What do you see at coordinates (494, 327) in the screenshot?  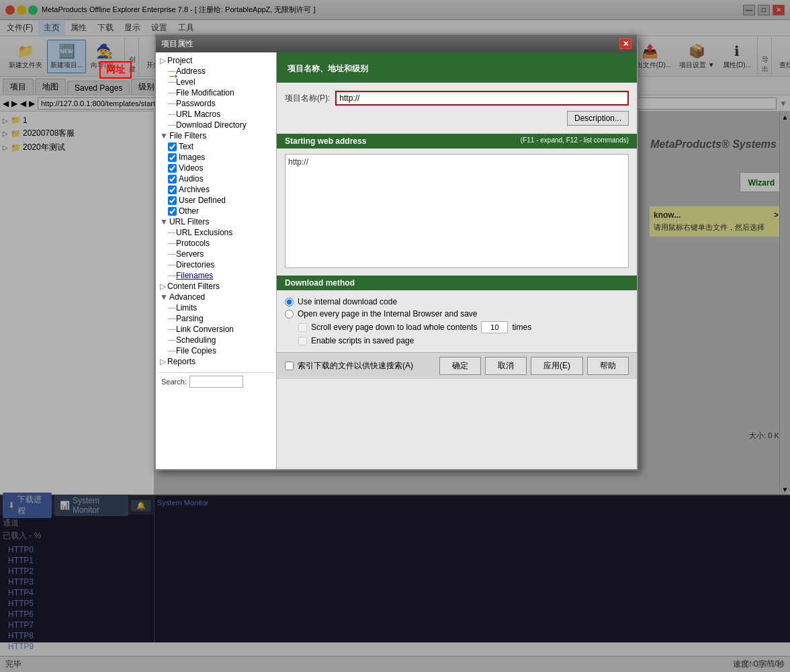 I see `times-input` at bounding box center [494, 327].